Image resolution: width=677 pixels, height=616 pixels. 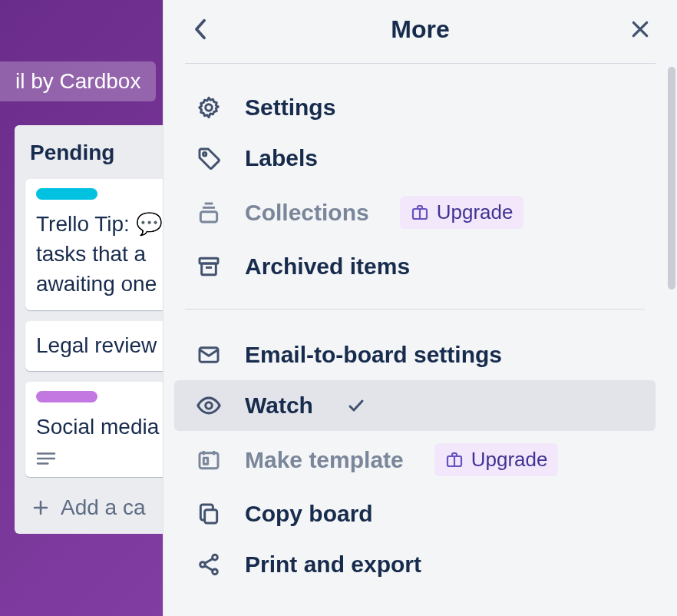 I want to click on menu-item-label: Settings, so click(x=290, y=108).